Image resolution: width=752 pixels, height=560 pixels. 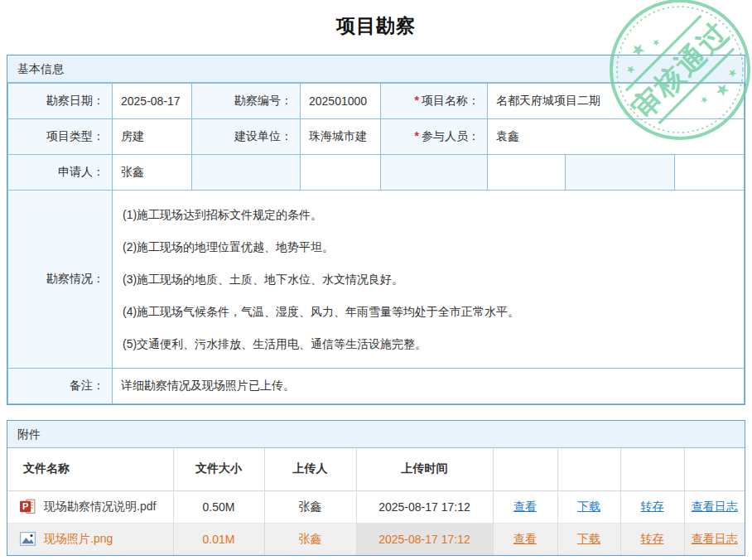 I want to click on file-size-header: 文件大小, so click(x=219, y=469).